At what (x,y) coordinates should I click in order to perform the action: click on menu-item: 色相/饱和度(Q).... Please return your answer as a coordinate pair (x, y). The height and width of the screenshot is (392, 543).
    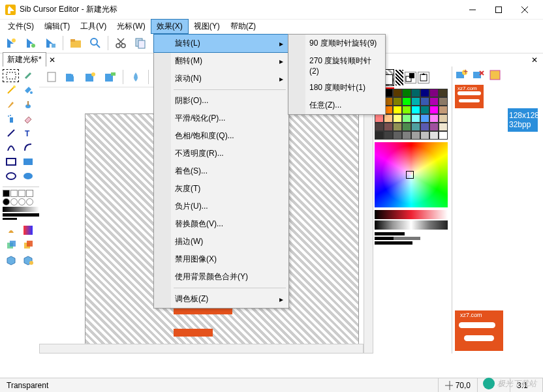
    Looking at the image, I should click on (221, 136).